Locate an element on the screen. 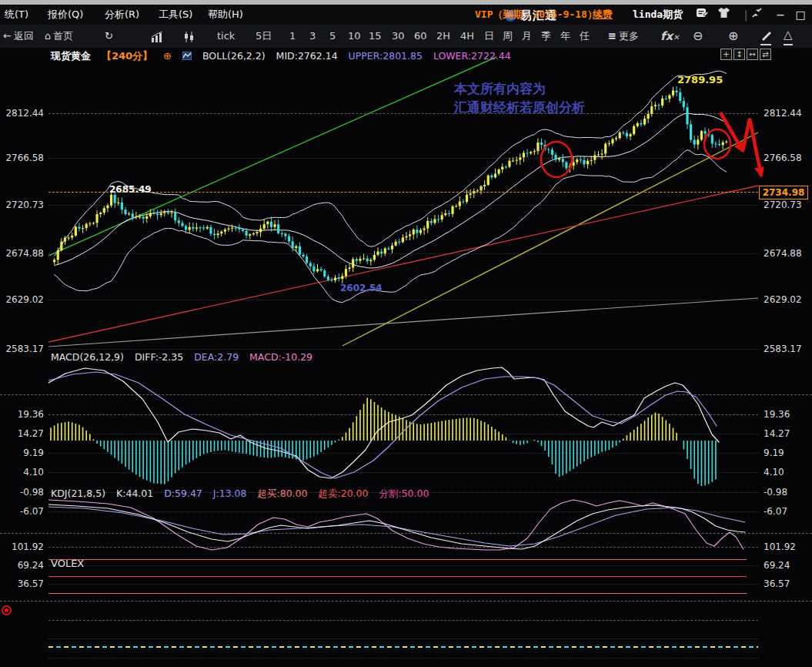 The height and width of the screenshot is (667, 812). tf-1: 1 is located at coordinates (292, 36).